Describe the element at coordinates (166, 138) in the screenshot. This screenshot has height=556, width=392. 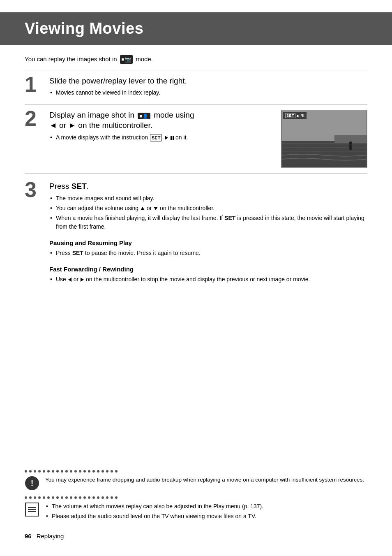
I see `play-icon` at that location.